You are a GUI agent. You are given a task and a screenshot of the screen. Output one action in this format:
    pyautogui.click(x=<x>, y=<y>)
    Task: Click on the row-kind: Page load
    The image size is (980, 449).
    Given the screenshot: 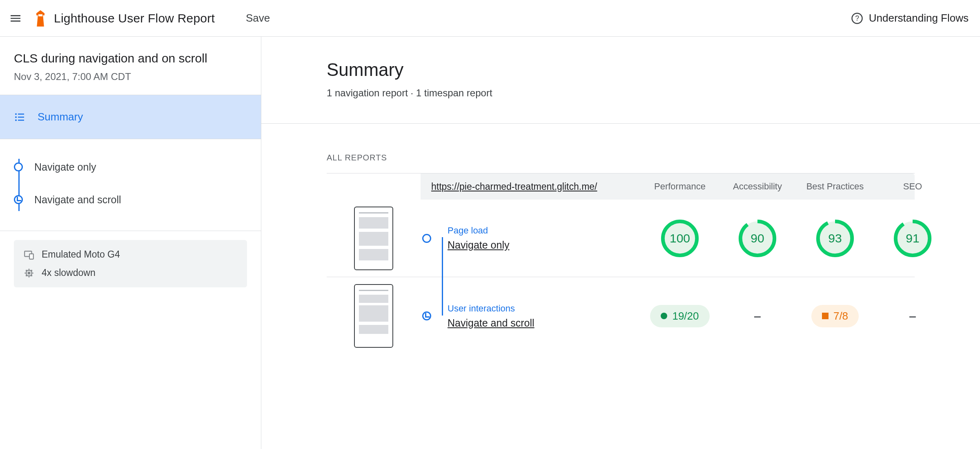 What is the action you would take?
    pyautogui.click(x=479, y=231)
    